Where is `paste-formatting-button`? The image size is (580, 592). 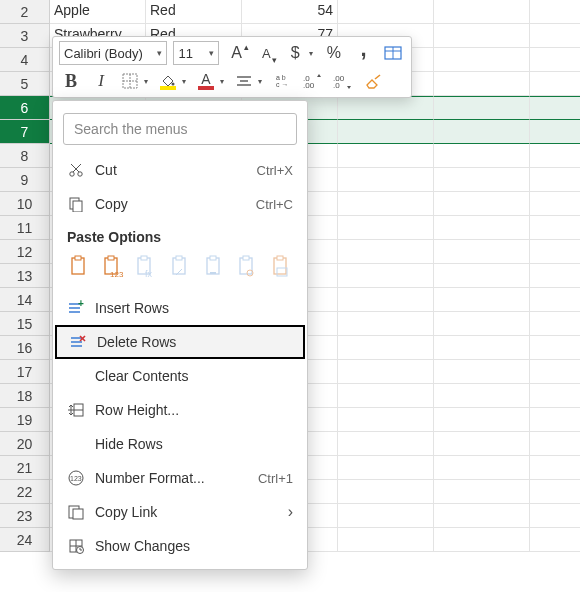
paste-formatting-button is located at coordinates (214, 267).